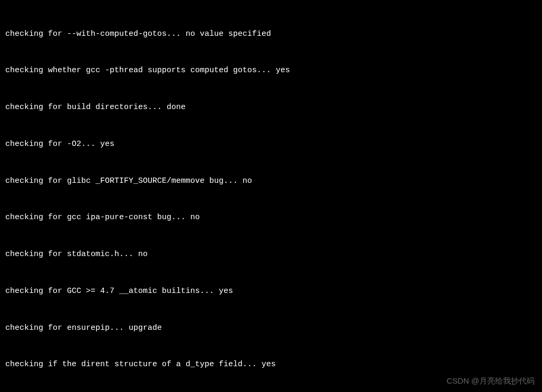  I want to click on watermark-text: CSDN @月亮给我抄代码, so click(490, 380).